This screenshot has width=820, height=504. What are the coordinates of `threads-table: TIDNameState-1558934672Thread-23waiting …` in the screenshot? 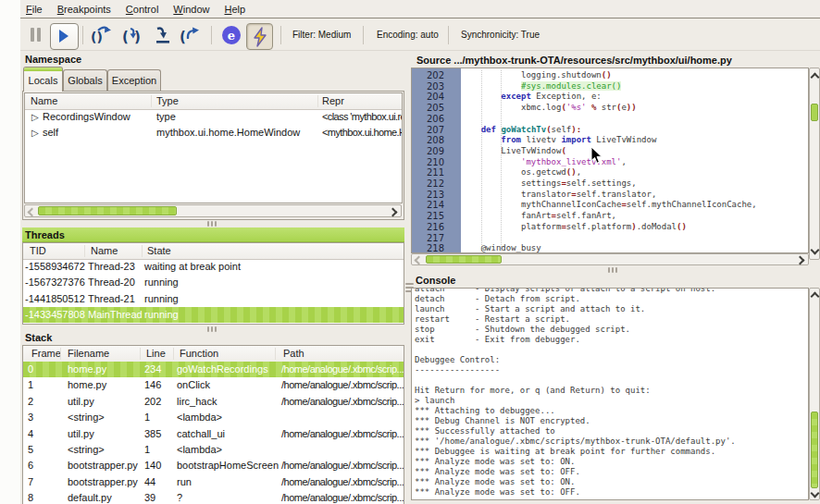 It's located at (213, 283).